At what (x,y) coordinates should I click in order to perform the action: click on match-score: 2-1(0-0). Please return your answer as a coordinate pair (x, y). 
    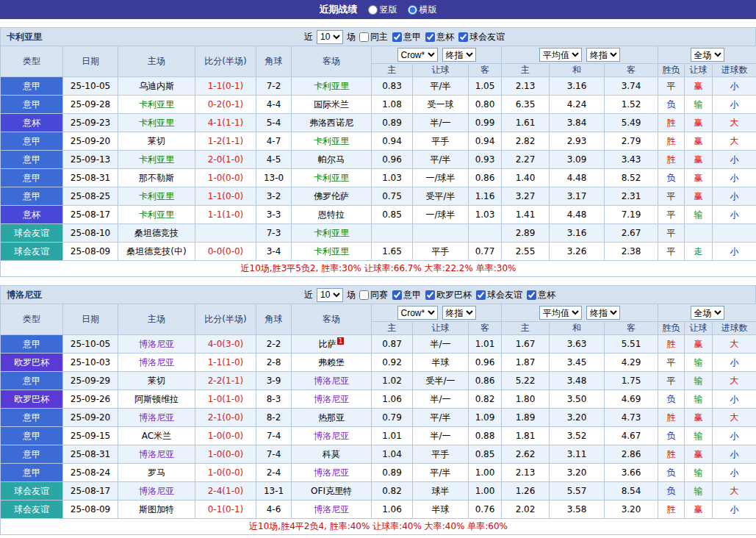
    Looking at the image, I should click on (226, 417).